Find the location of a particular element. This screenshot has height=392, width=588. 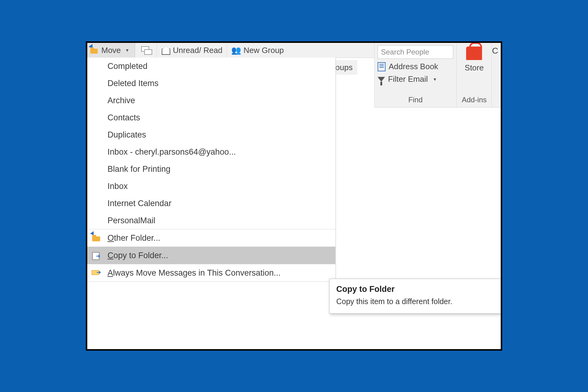

tooltip-copy-to-folder: Copy to Folder Copy this item to a diffe… is located at coordinates (416, 296).